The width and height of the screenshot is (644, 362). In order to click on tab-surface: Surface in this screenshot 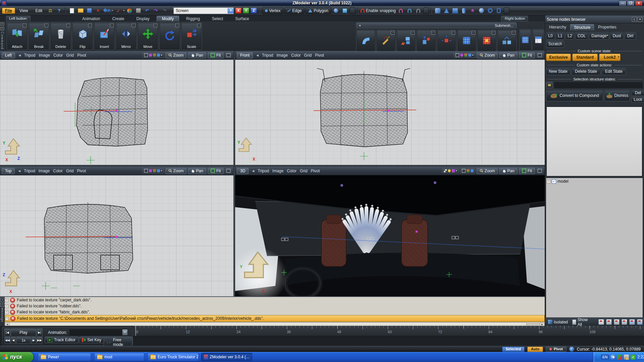, I will do `click(242, 19)`.